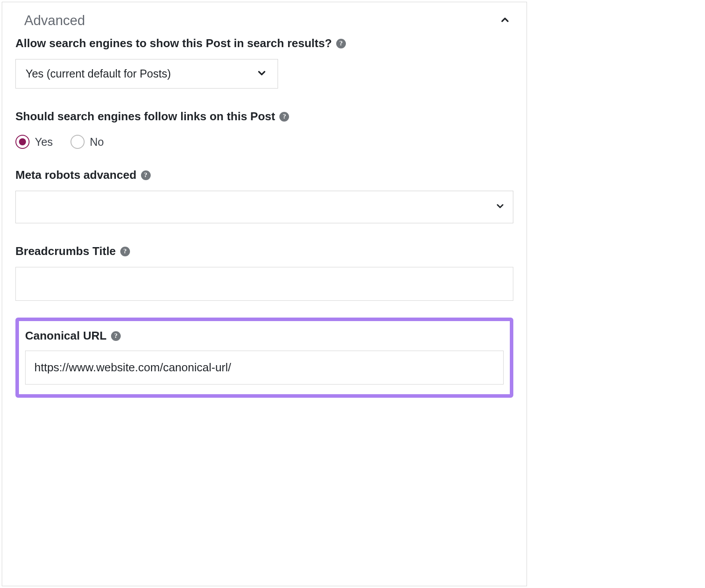 The width and height of the screenshot is (705, 588). What do you see at coordinates (76, 175) in the screenshot?
I see `meta-robots-label-text: Meta robots advanced` at bounding box center [76, 175].